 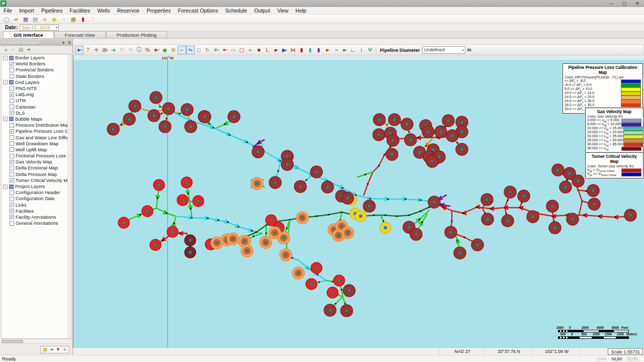 I want to click on tree-row-cartesian: Cartesian, so click(x=36, y=107).